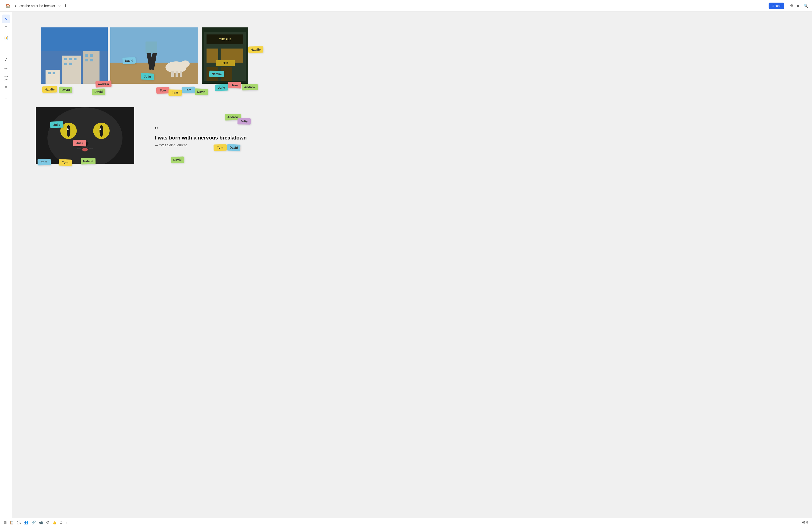 This screenshot has width=812, height=527. What do you see at coordinates (6, 87) in the screenshot?
I see `frame-tool: ⊞` at bounding box center [6, 87].